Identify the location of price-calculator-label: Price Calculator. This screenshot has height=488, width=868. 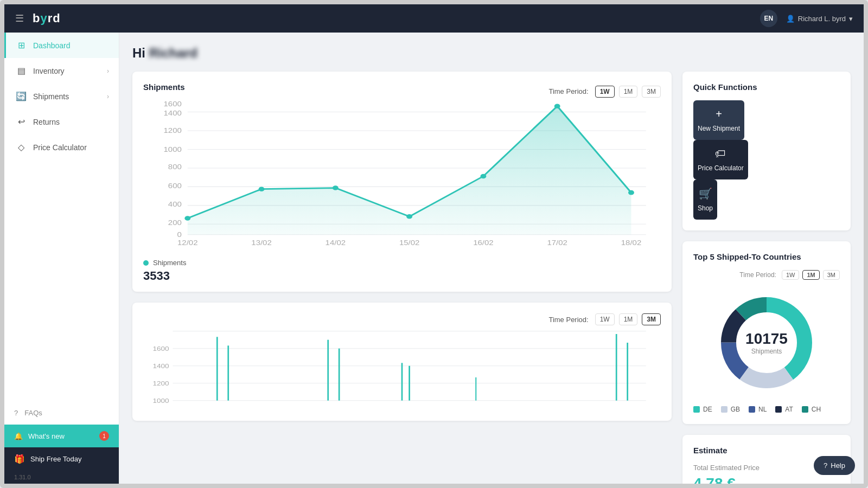
(720, 168).